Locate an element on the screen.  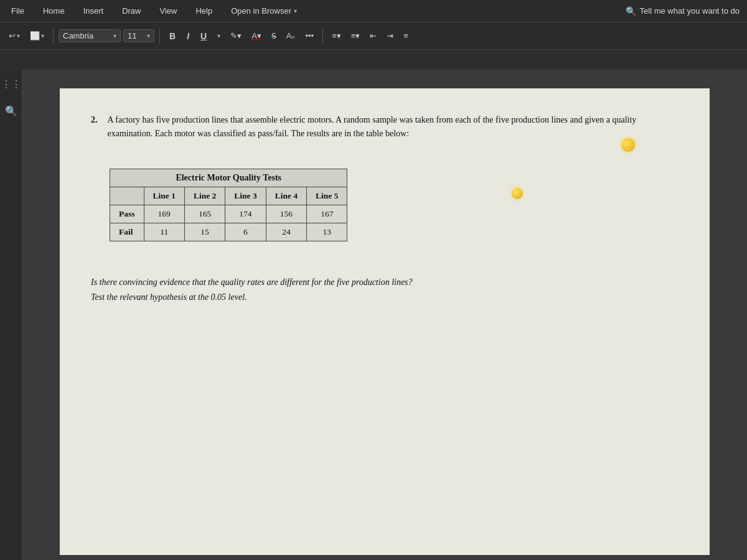
table-title-row: Electric Motor Quality Tests is located at coordinates (229, 178).